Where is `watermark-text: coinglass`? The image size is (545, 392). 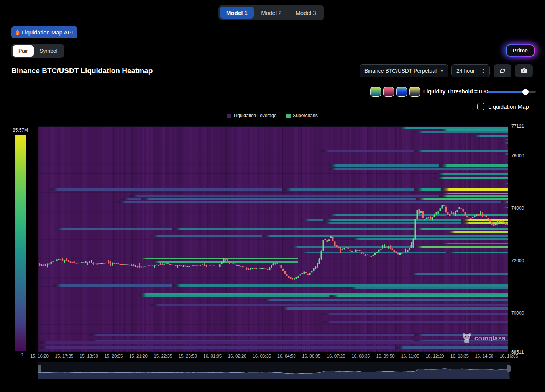 watermark-text: coinglass is located at coordinates (490, 338).